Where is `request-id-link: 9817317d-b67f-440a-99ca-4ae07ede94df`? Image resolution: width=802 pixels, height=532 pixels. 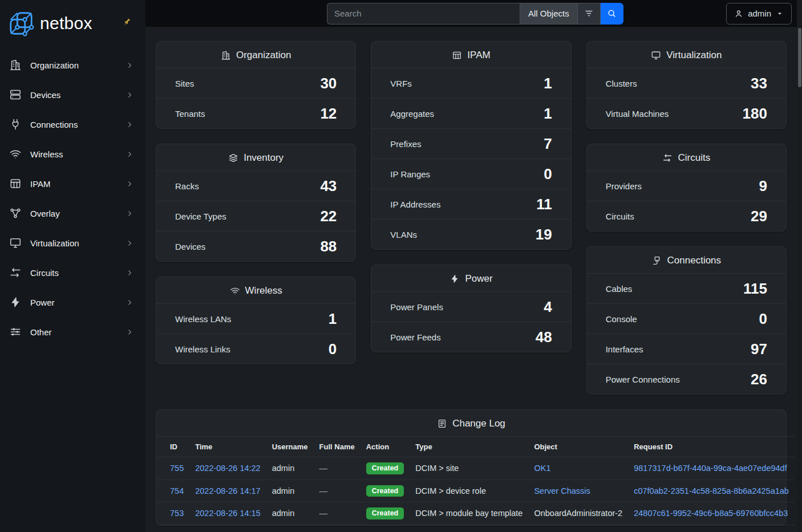
request-id-link: 9817317d-b67f-440a-99ca-4ae07ede94df is located at coordinates (710, 468).